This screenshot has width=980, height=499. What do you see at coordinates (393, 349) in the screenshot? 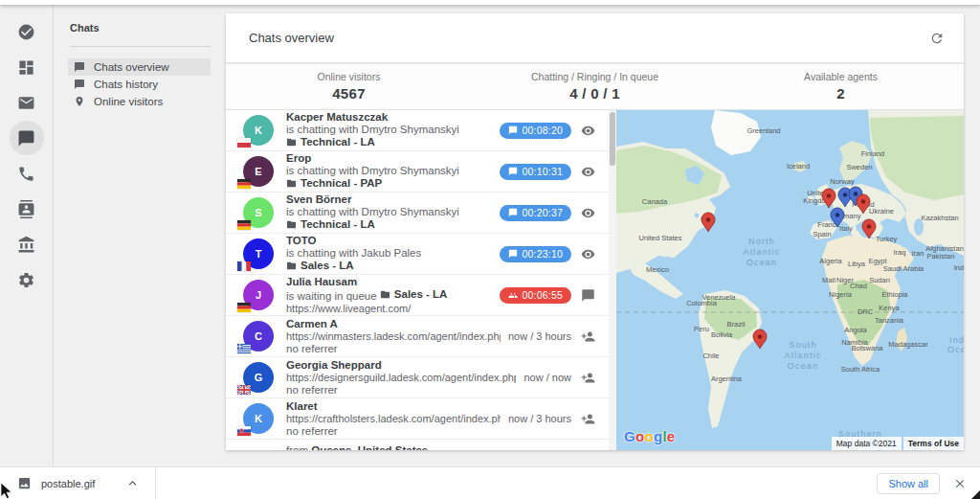
I see `referrer-info: no referrer` at bounding box center [393, 349].